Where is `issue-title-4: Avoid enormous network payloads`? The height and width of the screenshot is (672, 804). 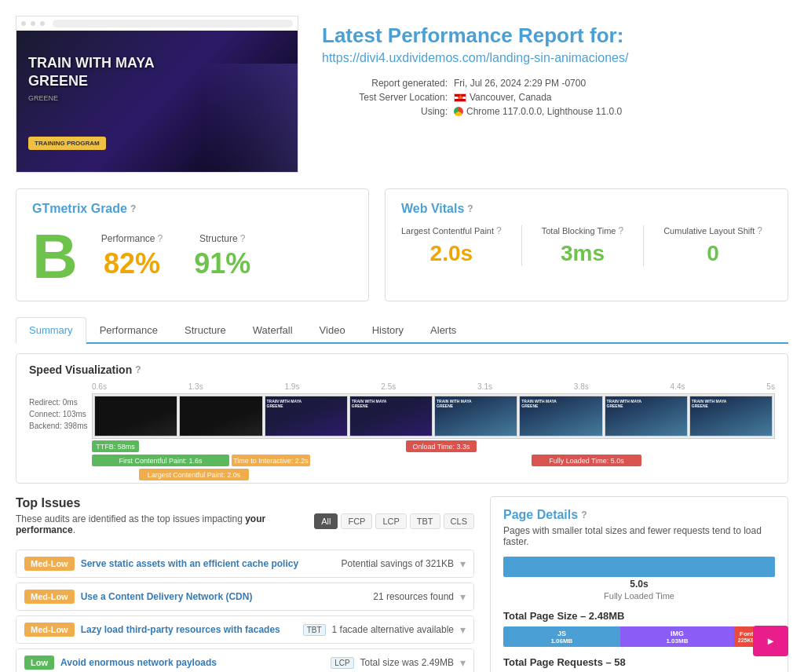
issue-title-4: Avoid enormous network payloads is located at coordinates (192, 663).